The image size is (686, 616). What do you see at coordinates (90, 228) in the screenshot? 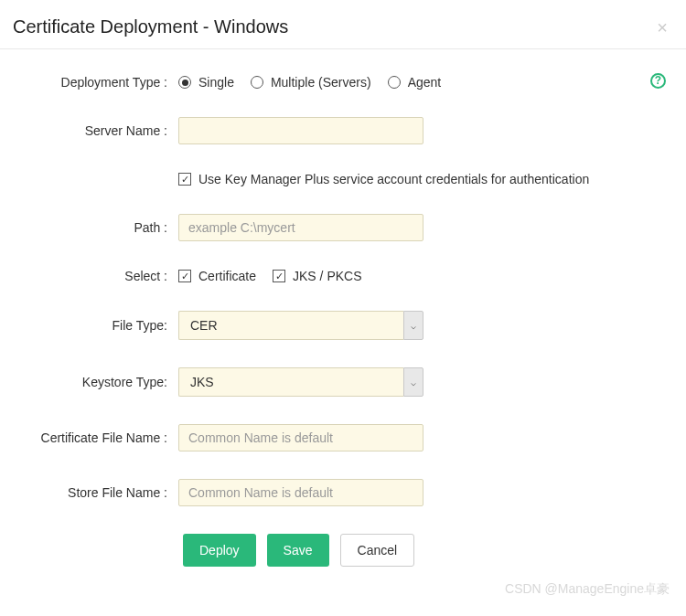
I see `label-path: Path :` at bounding box center [90, 228].